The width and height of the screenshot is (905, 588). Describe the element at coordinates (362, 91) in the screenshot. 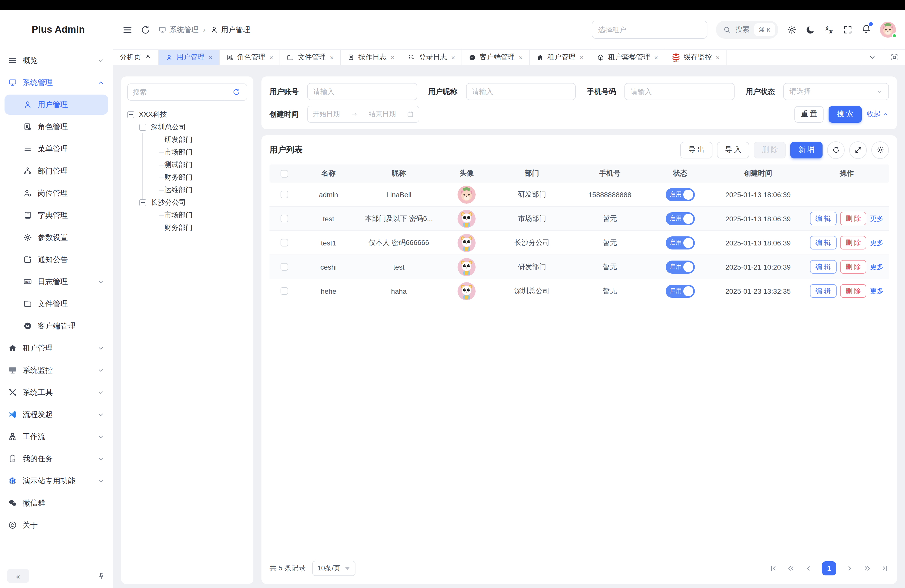

I see `account-input` at that location.